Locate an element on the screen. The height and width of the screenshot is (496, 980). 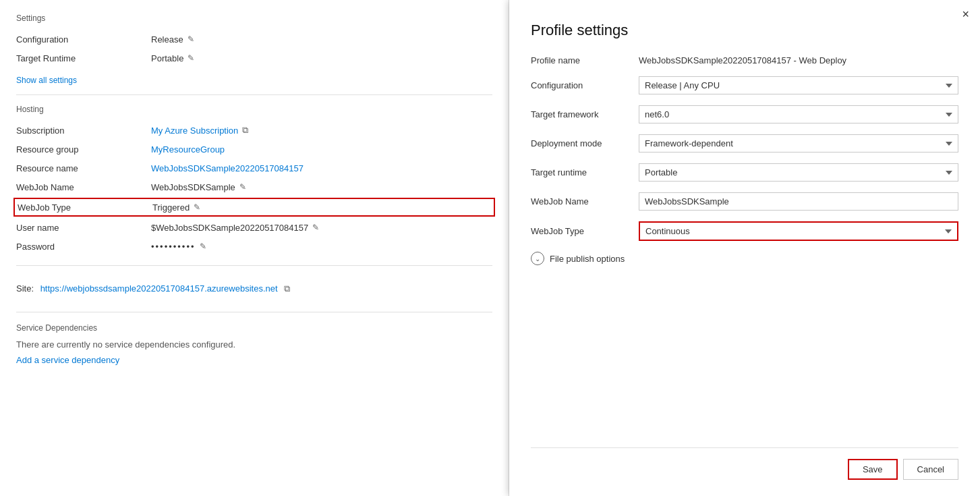
hosting-section-title: Hosting is located at coordinates (254, 109).